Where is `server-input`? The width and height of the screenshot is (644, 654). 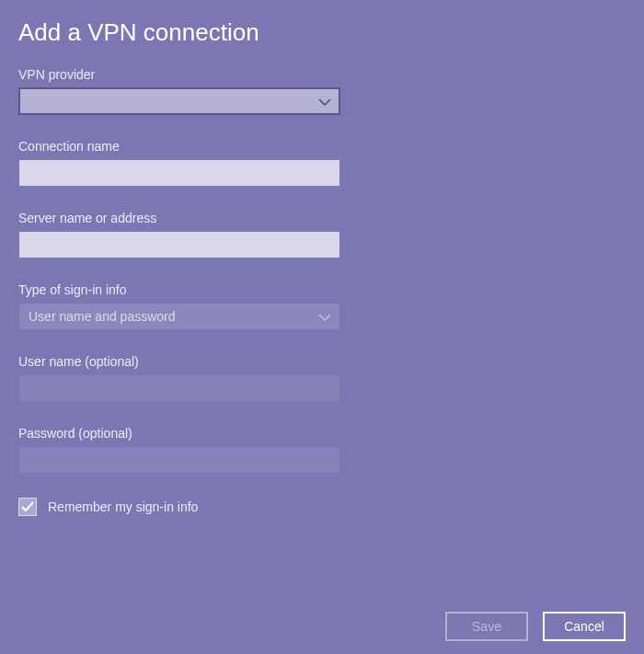 server-input is located at coordinates (179, 245).